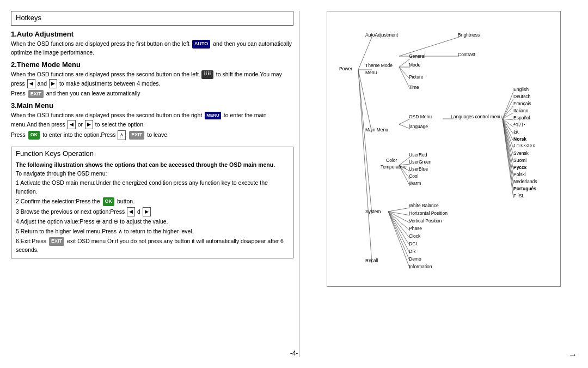 This screenshot has height=368, width=588. I want to click on node-vert: Vertical Position, so click(425, 221).